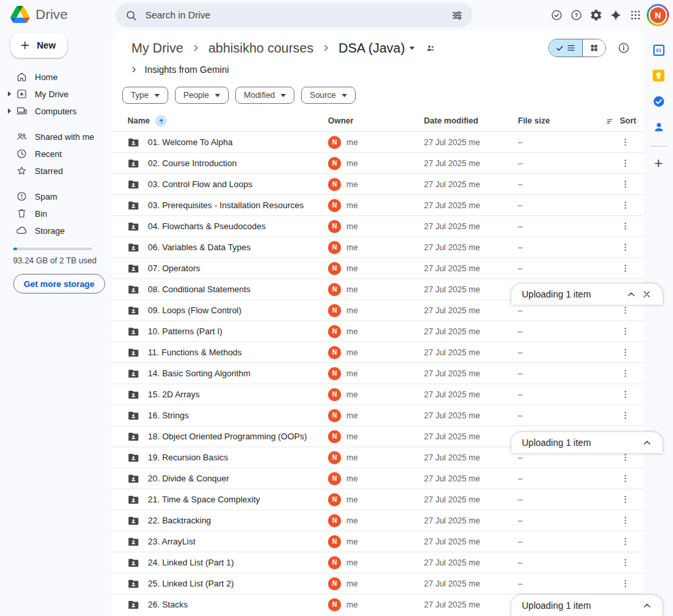  I want to click on table-row: 07. Operators N me 27 Jul 2025 me –, so click(378, 268).